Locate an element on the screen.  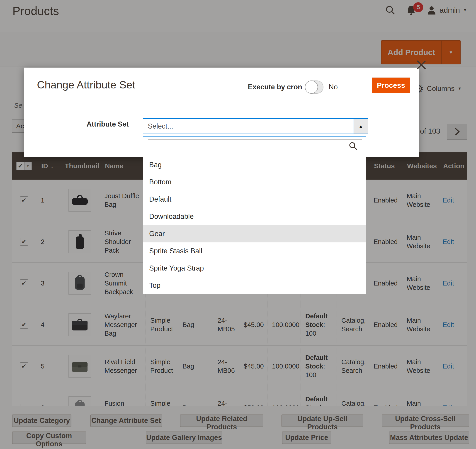
attribute-set-option: Sprite Stasis Ball is located at coordinates (255, 251).